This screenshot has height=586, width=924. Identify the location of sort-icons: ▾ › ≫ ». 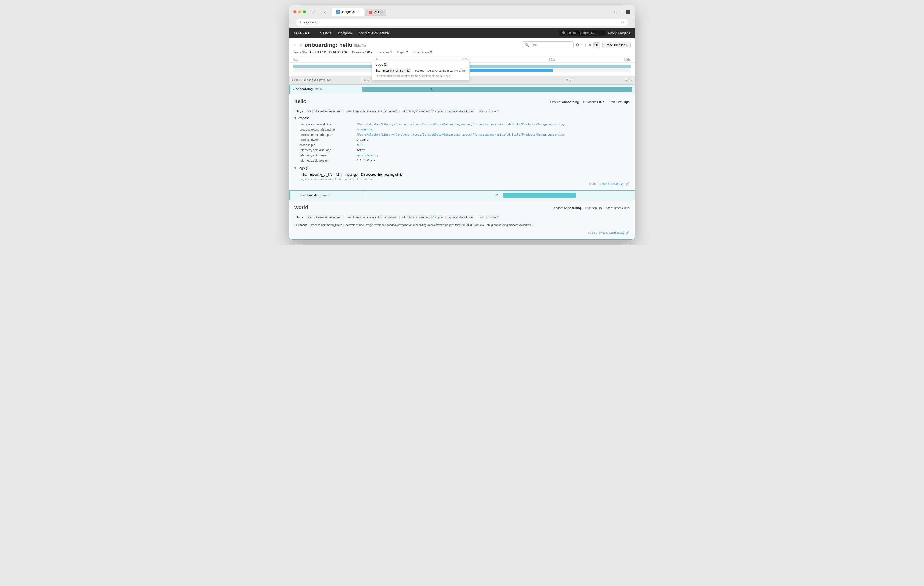
(297, 80).